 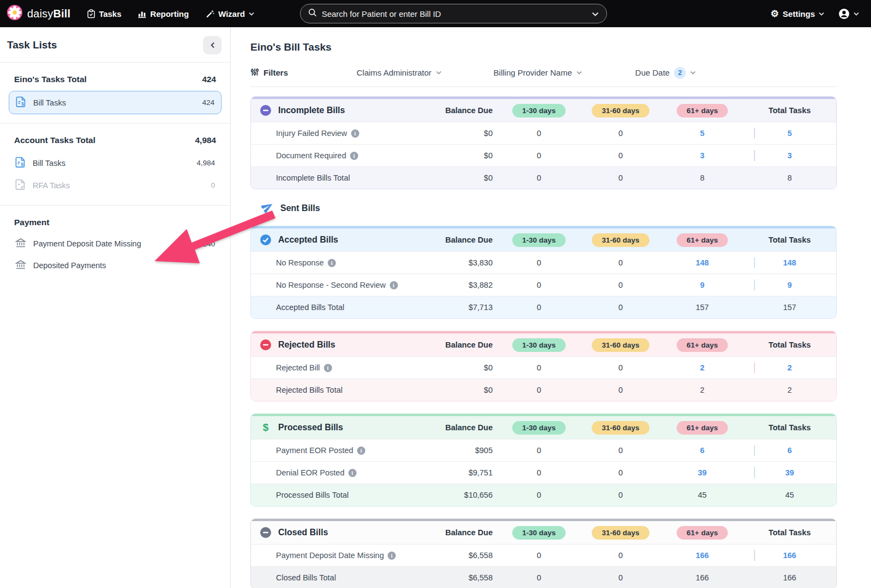 I want to click on total-tasks-link: 9, so click(x=789, y=285).